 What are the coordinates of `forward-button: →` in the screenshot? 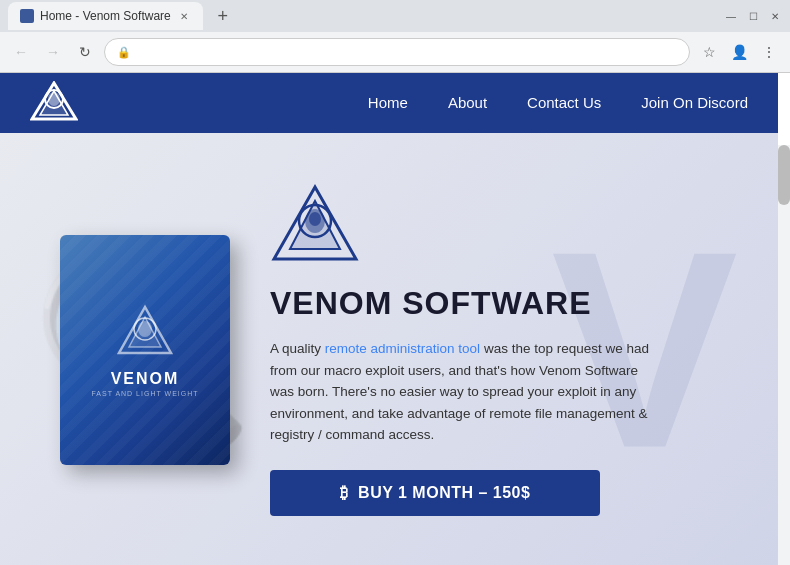 It's located at (53, 52).